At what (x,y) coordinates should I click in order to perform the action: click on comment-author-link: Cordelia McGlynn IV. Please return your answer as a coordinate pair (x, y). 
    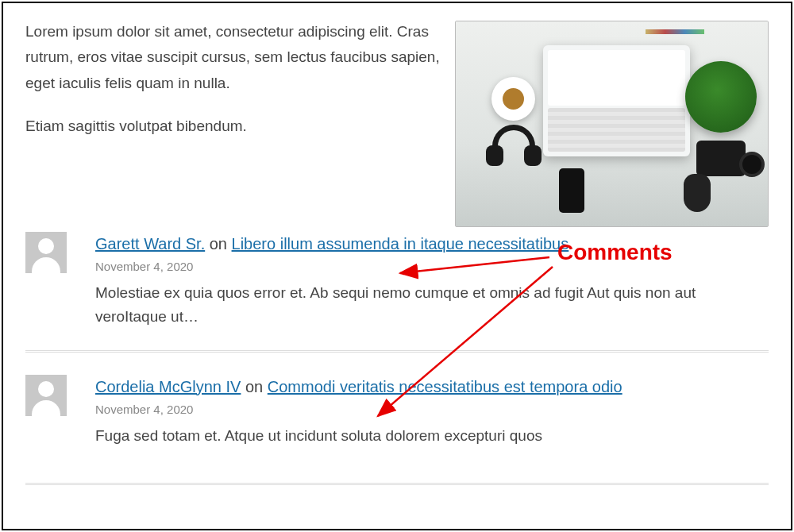
    Looking at the image, I should click on (168, 387).